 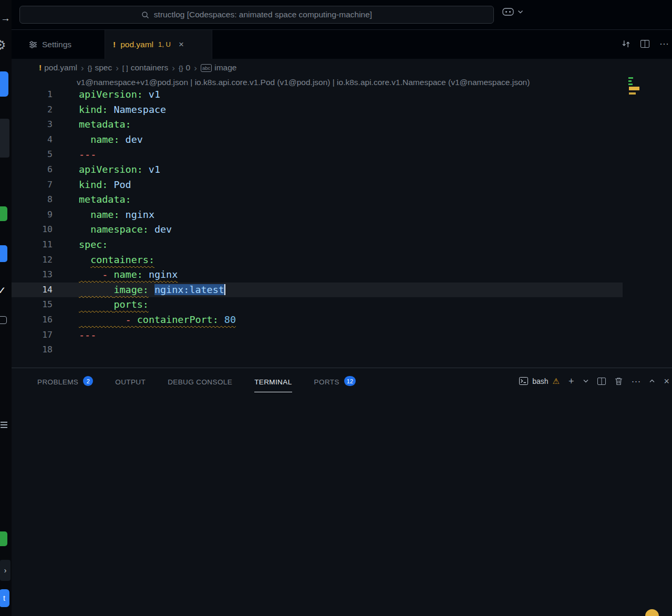 I want to click on code-token: containerPort:, so click(x=178, y=319).